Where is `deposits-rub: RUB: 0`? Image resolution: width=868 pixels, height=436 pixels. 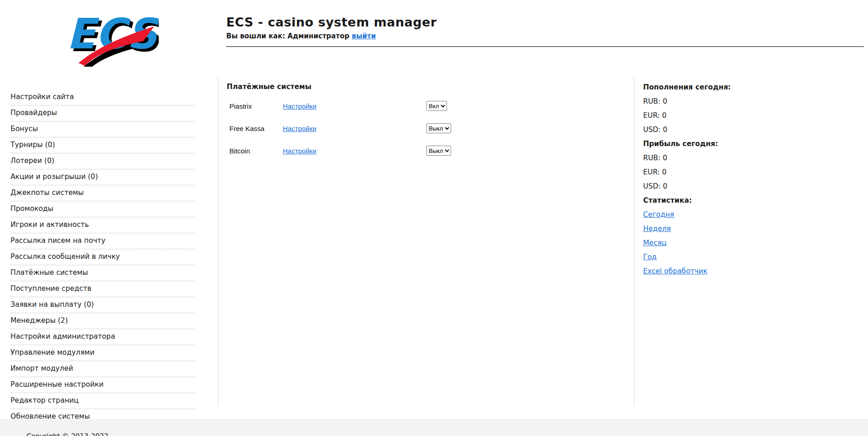
deposits-rub: RUB: 0 is located at coordinates (709, 101).